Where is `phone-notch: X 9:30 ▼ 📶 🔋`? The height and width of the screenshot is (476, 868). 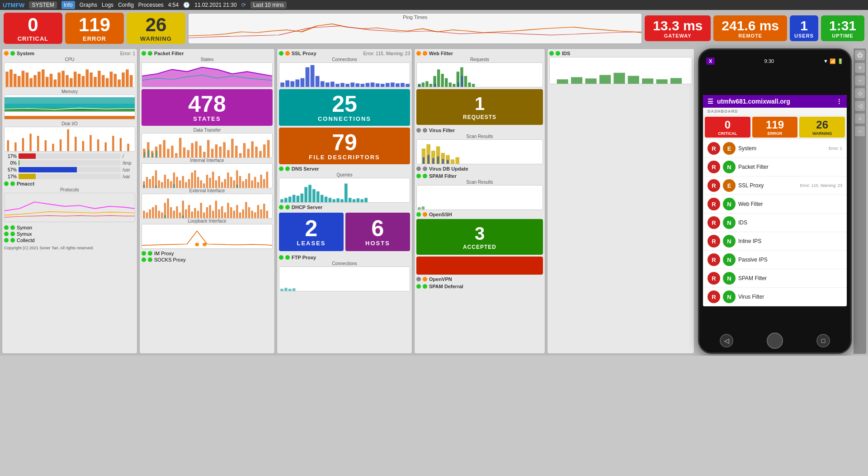
phone-notch: X 9:30 ▼ 📶 🔋 is located at coordinates (775, 61).